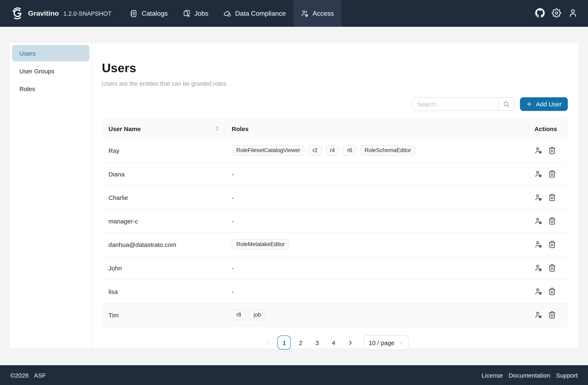  I want to click on chevron-down-icon, so click(401, 343).